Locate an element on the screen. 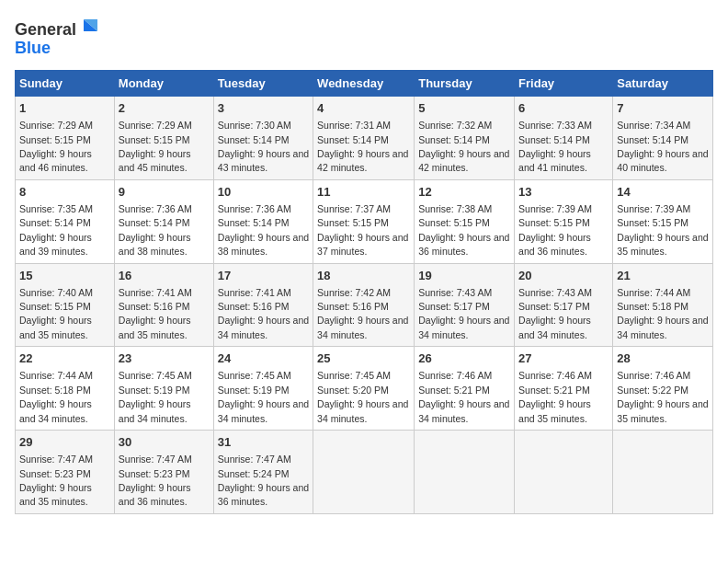 Image resolution: width=728 pixels, height=563 pixels. day-number: 21 is located at coordinates (663, 276).